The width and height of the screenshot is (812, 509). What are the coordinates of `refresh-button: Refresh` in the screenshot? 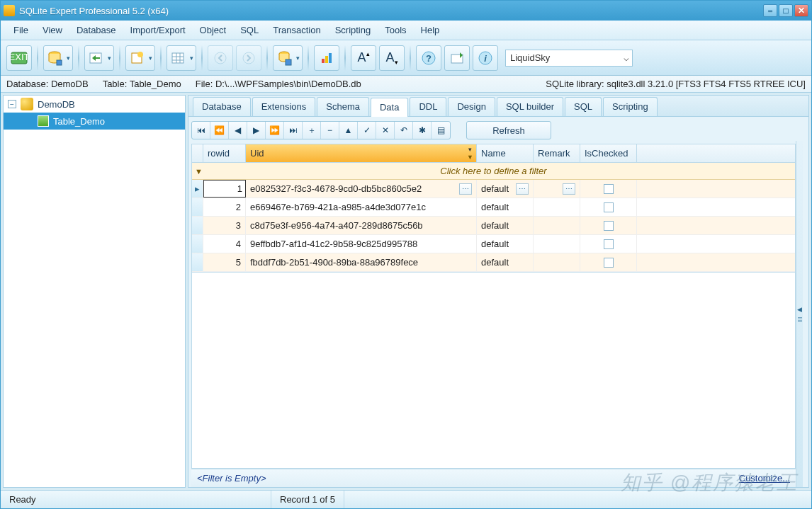 It's located at (509, 130).